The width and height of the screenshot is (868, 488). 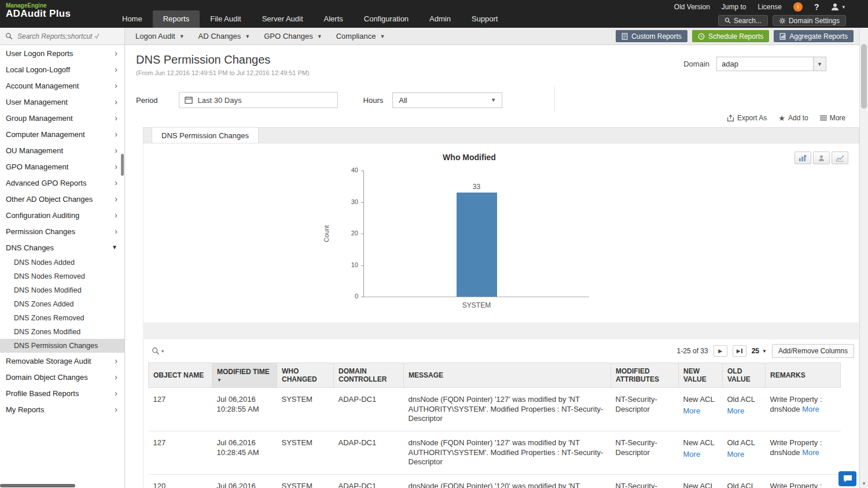 I want to click on period-input: Last 30 Days, so click(x=258, y=100).